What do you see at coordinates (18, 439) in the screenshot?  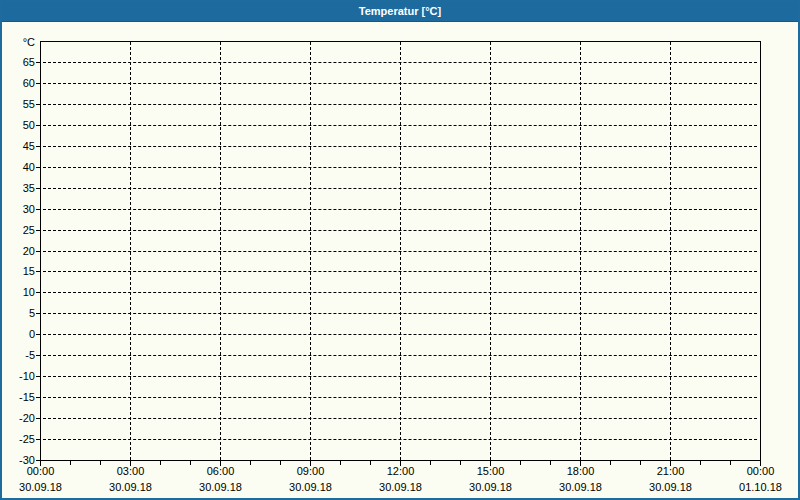 I see `y-tick-label: -25` at bounding box center [18, 439].